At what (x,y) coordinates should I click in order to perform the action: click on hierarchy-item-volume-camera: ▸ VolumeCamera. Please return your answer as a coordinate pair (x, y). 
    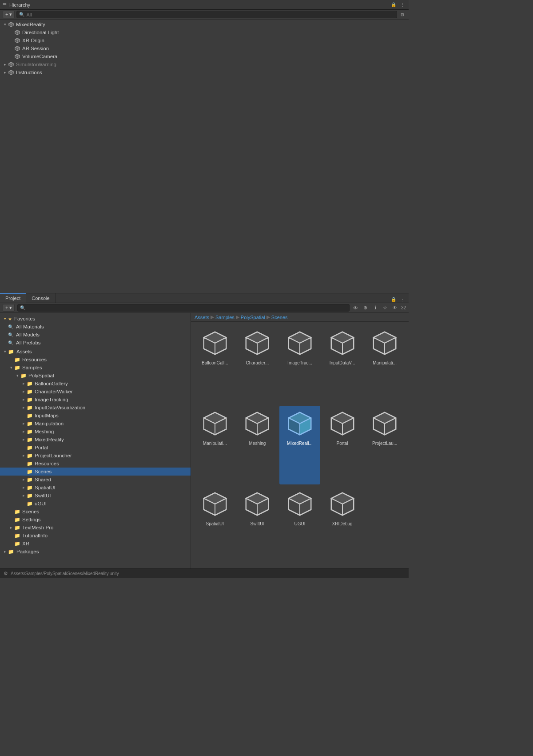
    Looking at the image, I should click on (204, 56).